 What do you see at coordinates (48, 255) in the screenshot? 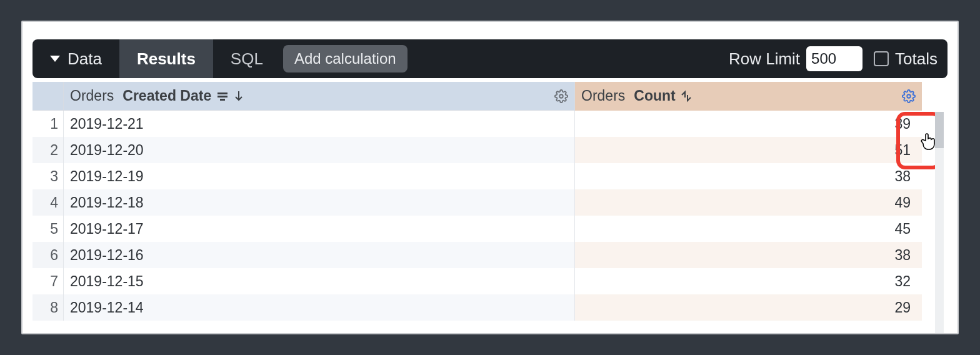
I see `row-number: 6` at bounding box center [48, 255].